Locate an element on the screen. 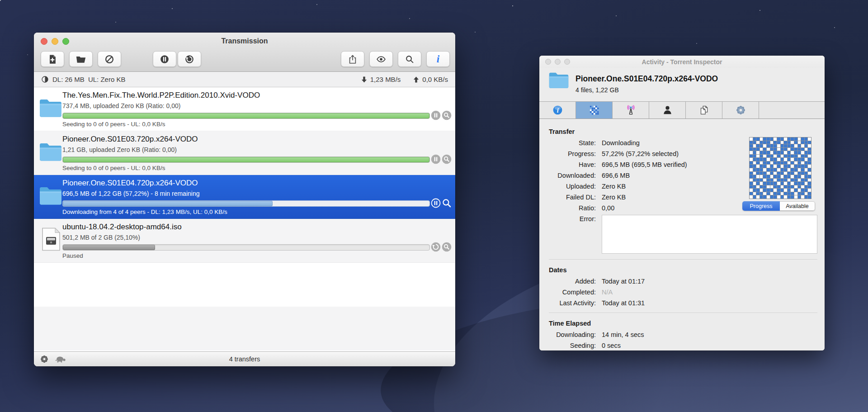  peers-tab-icon is located at coordinates (667, 110).